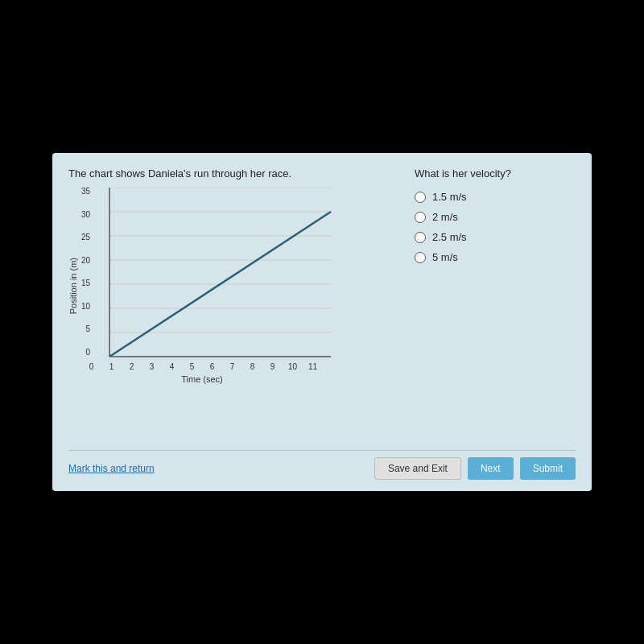 This screenshot has height=644, width=644. Describe the element at coordinates (132, 367) in the screenshot. I see `x-tick-2: 2` at that location.